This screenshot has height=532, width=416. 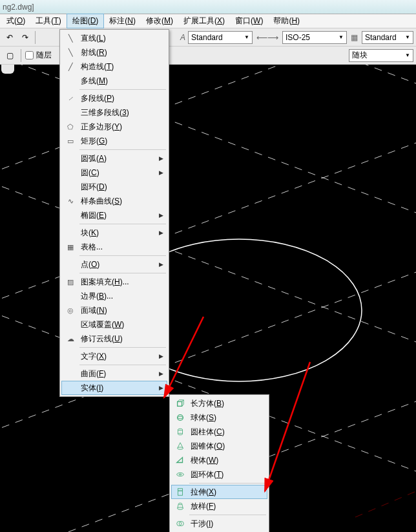 I want to click on torus-icon, so click(x=180, y=474).